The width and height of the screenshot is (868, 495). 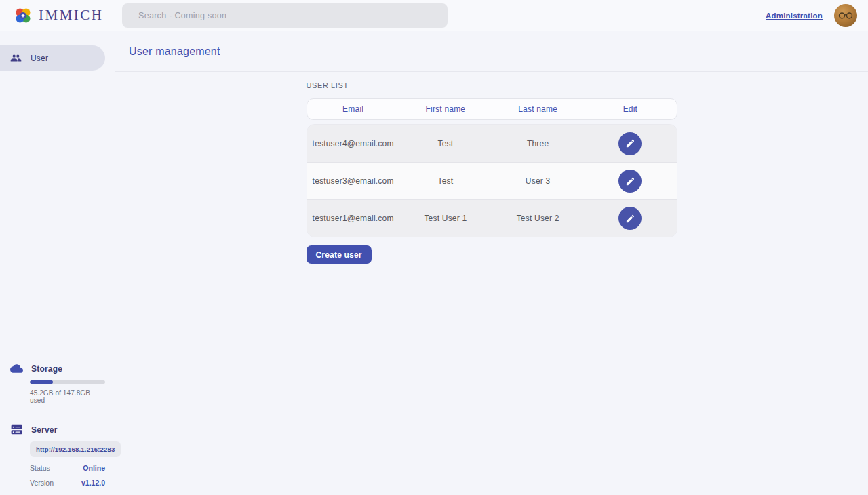 What do you see at coordinates (446, 109) in the screenshot?
I see `column-header-first-name: First name` at bounding box center [446, 109].